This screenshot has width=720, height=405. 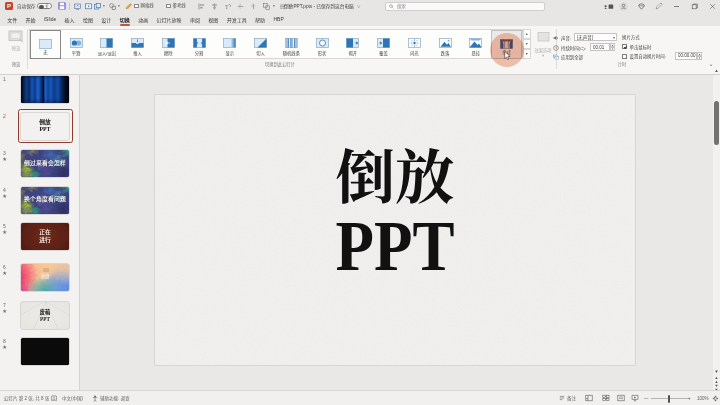 What do you see at coordinates (195, 19) in the screenshot?
I see `ribbon-tab: 审阅` at bounding box center [195, 19].